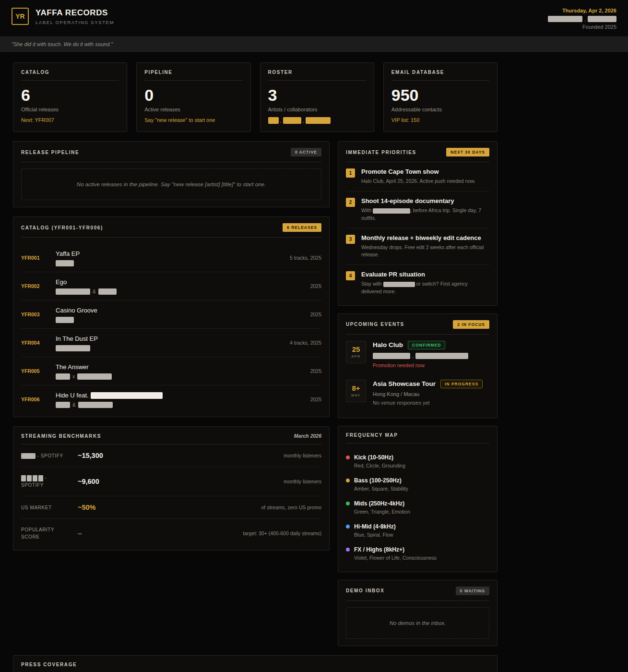 The height and width of the screenshot is (672, 628). I want to click on stat-label: CATALOG, so click(70, 75).